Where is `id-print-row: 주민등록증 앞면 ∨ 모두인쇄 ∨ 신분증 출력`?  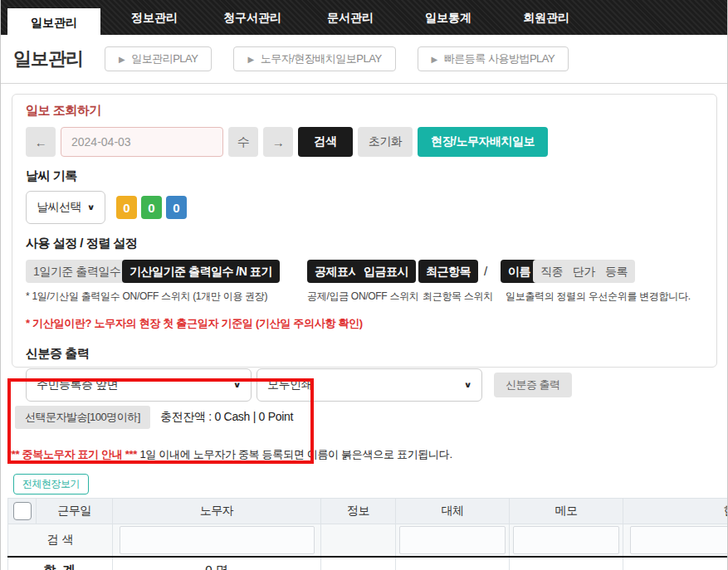 id-print-row: 주민등록증 앞면 ∨ 모두인쇄 ∨ 신분증 출력 is located at coordinates (364, 385).